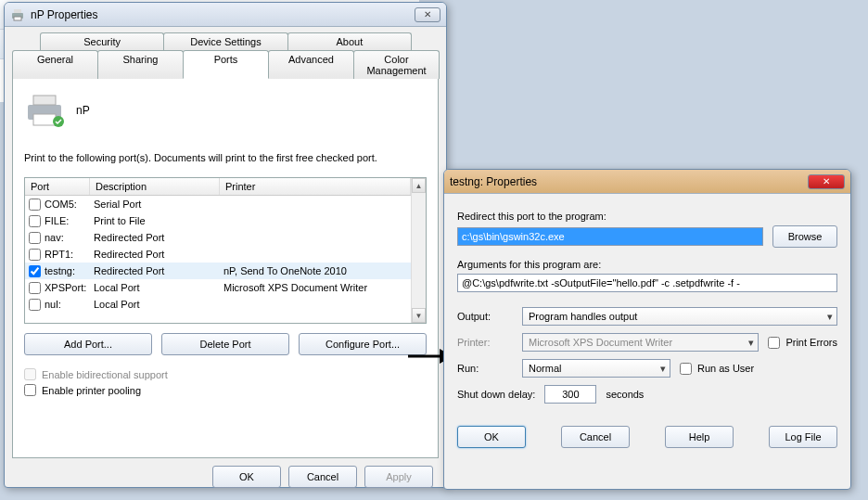 The image size is (868, 500). Describe the element at coordinates (803, 437) in the screenshot. I see `log-file-button: Log File` at that location.